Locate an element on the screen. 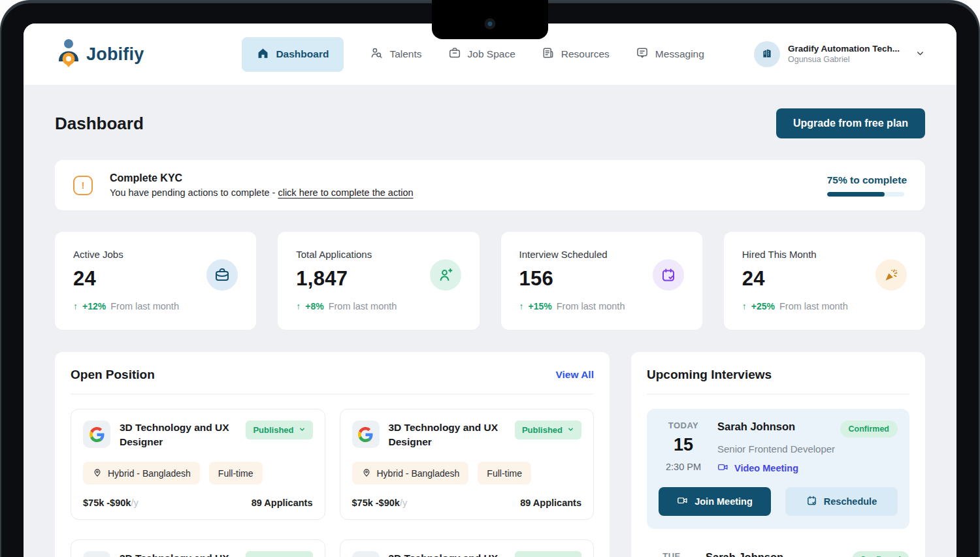 Image resolution: width=980 pixels, height=557 pixels. building-icon is located at coordinates (767, 54).